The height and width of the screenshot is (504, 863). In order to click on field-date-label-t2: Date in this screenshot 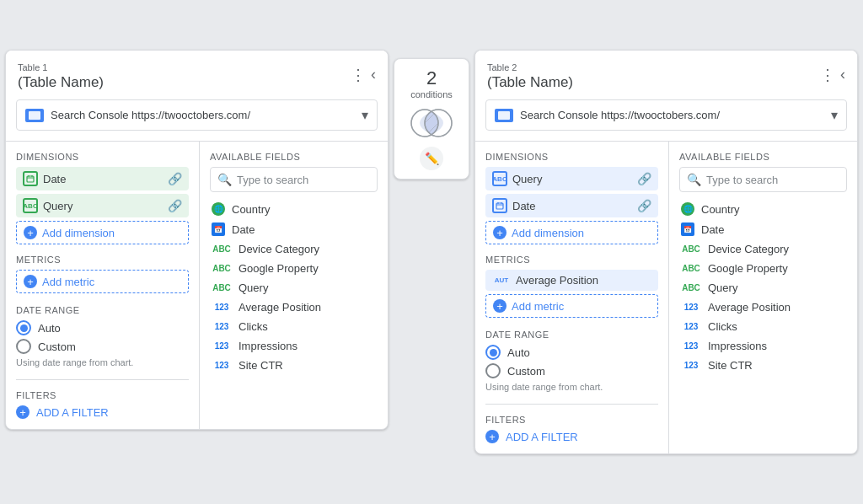, I will do `click(713, 229)`.